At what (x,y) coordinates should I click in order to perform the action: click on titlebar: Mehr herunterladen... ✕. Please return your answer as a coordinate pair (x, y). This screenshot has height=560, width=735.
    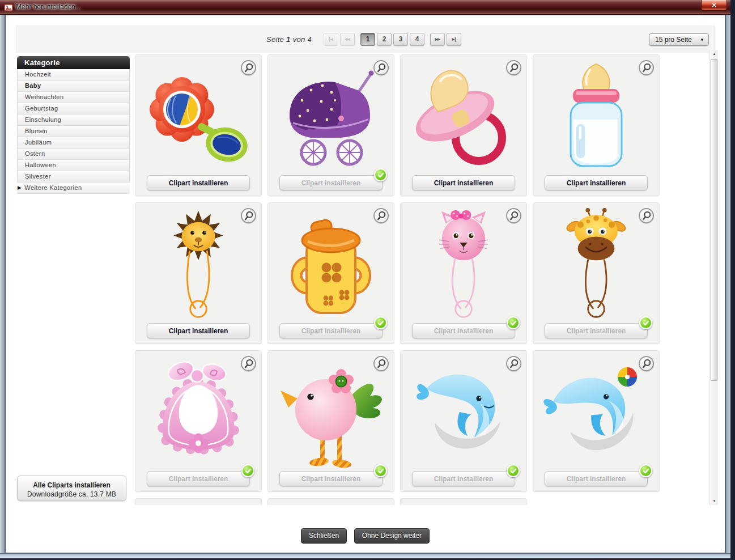
    Looking at the image, I should click on (365, 7).